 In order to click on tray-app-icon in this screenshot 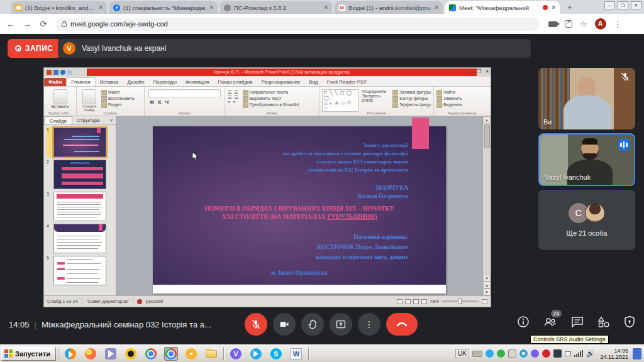, I will do `click(557, 353)`.